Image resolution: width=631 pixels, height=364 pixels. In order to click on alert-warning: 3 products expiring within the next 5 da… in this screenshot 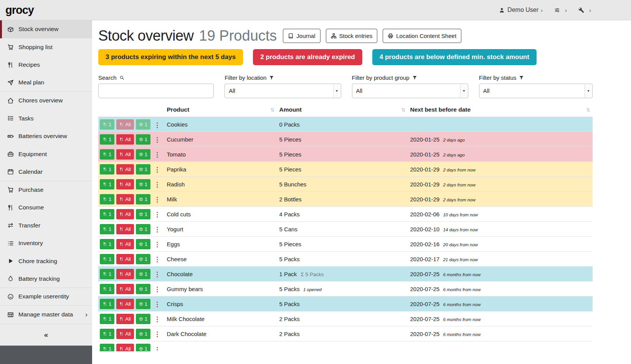, I will do `click(170, 57)`.